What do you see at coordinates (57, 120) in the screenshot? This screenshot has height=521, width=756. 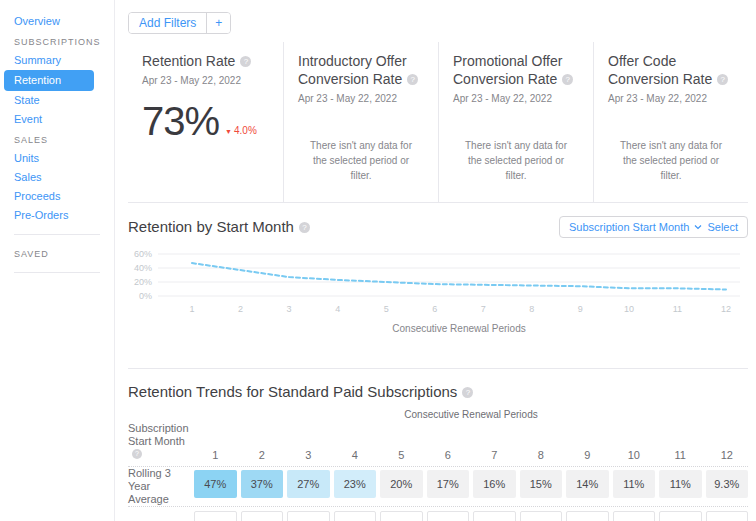 I see `sidebar-item-event: Event` at bounding box center [57, 120].